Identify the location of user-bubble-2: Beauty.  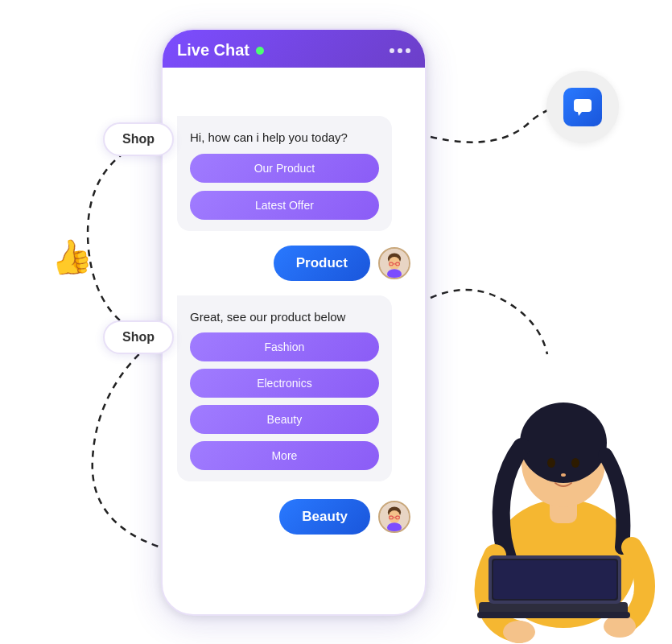
(325, 517).